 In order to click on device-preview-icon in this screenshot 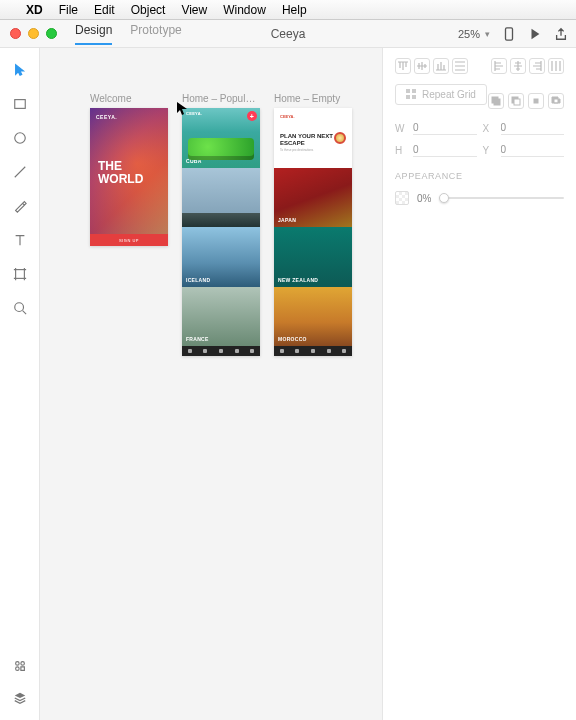, I will do `click(509, 34)`.